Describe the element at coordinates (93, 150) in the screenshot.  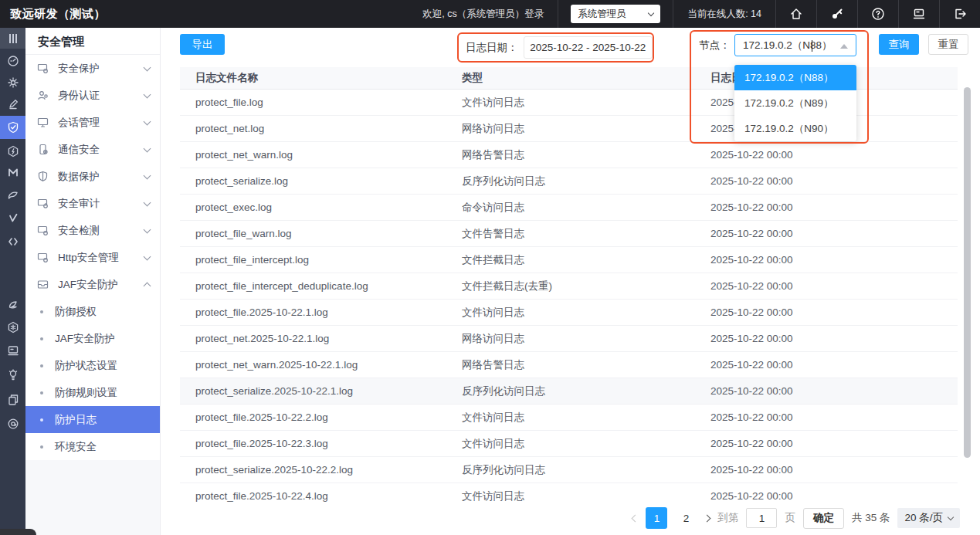
I see `sidebar-group-communication-security: 通信安全` at that location.